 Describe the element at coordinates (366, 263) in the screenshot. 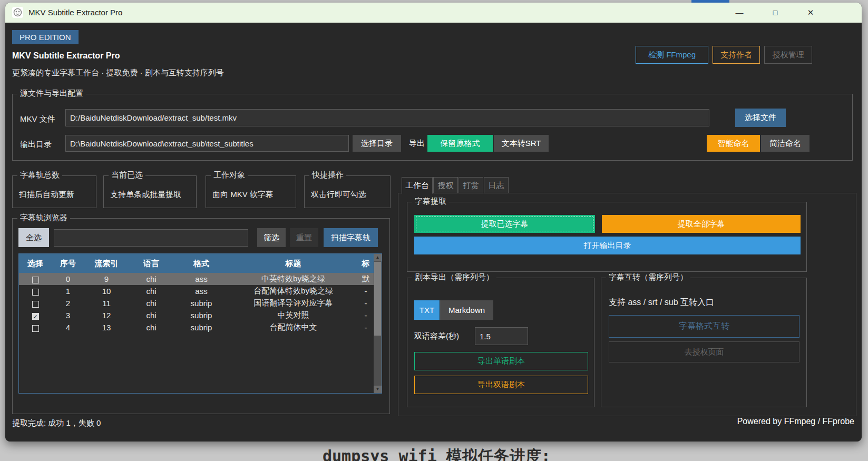

I see `col-flag: 标` at that location.